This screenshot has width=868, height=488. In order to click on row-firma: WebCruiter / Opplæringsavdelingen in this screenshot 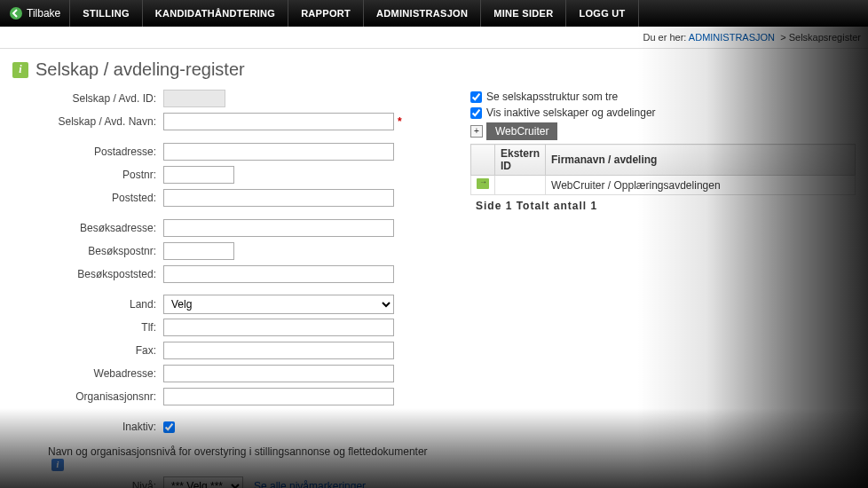, I will do `click(701, 185)`.